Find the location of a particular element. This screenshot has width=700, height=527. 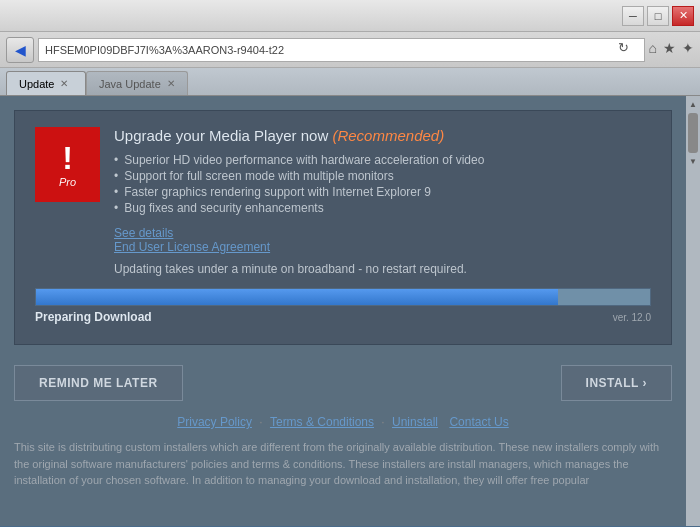

feature-2: Support for full screen mode with multip… is located at coordinates (382, 176).